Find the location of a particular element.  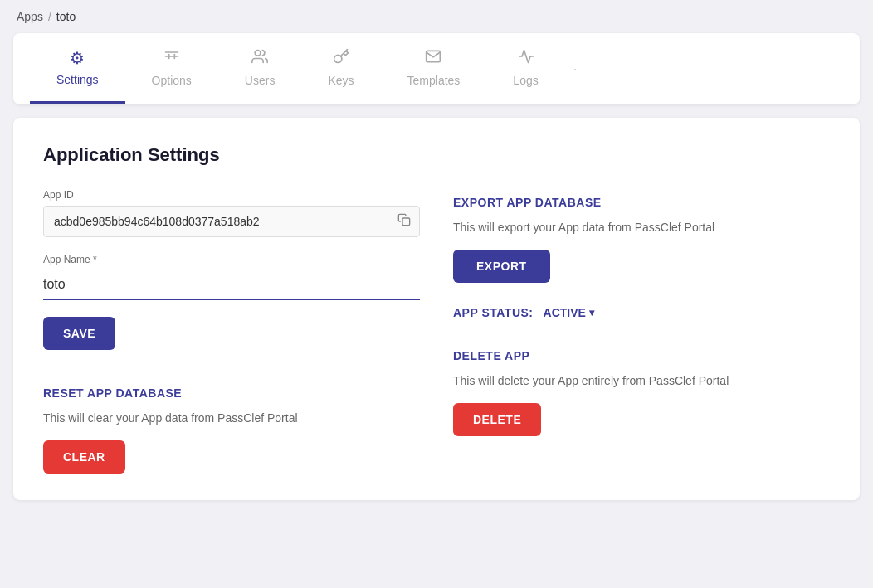

delete-section: DELETE APP This will delete your App ent… is located at coordinates (641, 390).